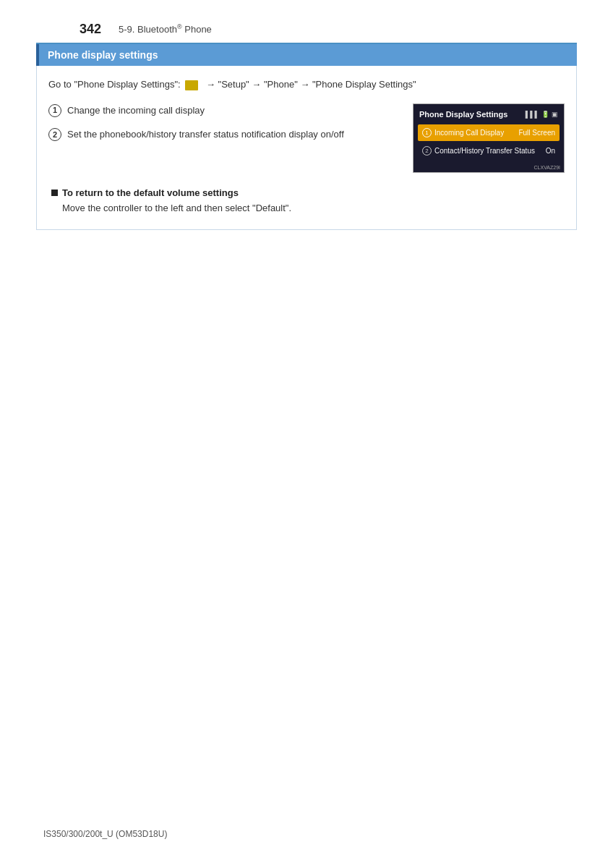 The width and height of the screenshot is (613, 868). Describe the element at coordinates (106, 834) in the screenshot. I see `footer-text: IS350/300/200t_U (OM53D18U)` at that location.